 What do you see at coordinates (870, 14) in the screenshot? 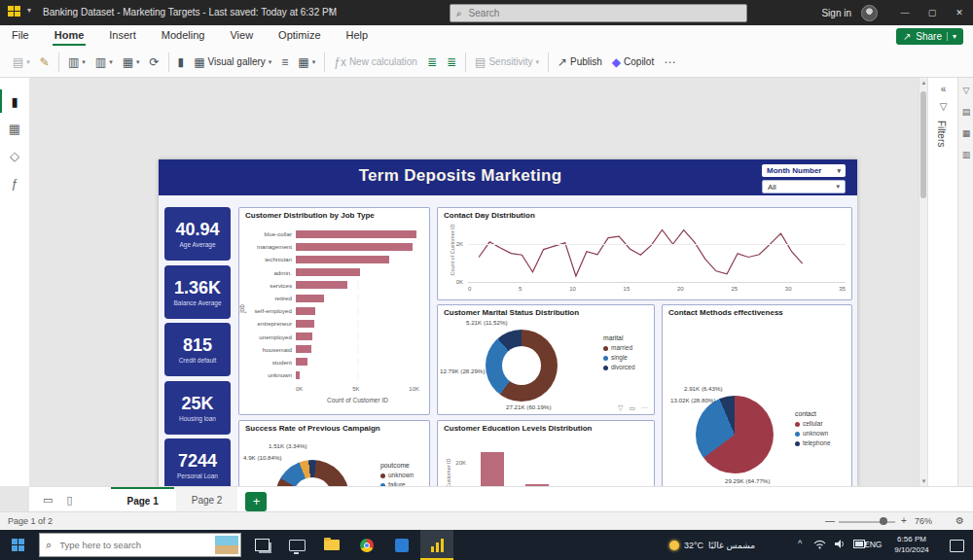
I see `avatar` at bounding box center [870, 14].